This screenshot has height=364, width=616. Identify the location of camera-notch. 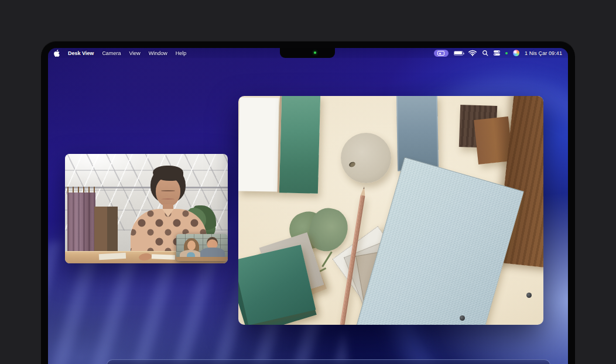
(307, 53).